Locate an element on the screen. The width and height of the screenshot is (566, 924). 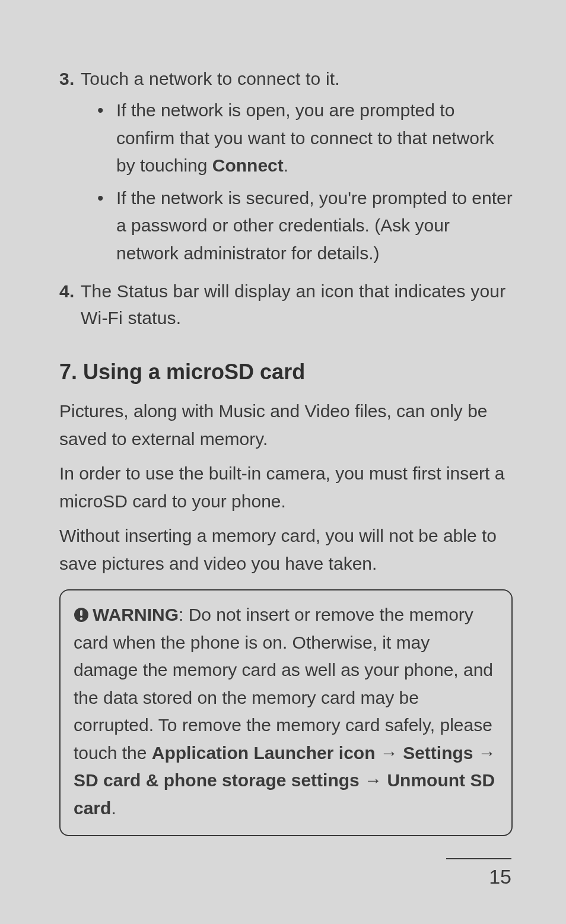
step-4-number: 4. is located at coordinates (70, 304).